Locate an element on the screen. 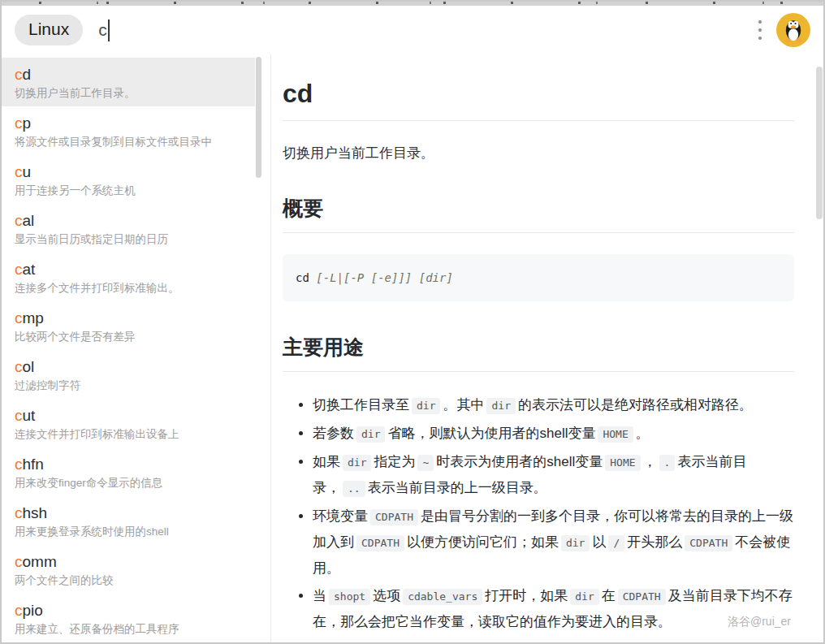 This screenshot has width=825, height=644. clipped-text-remnants is located at coordinates (412, 3).